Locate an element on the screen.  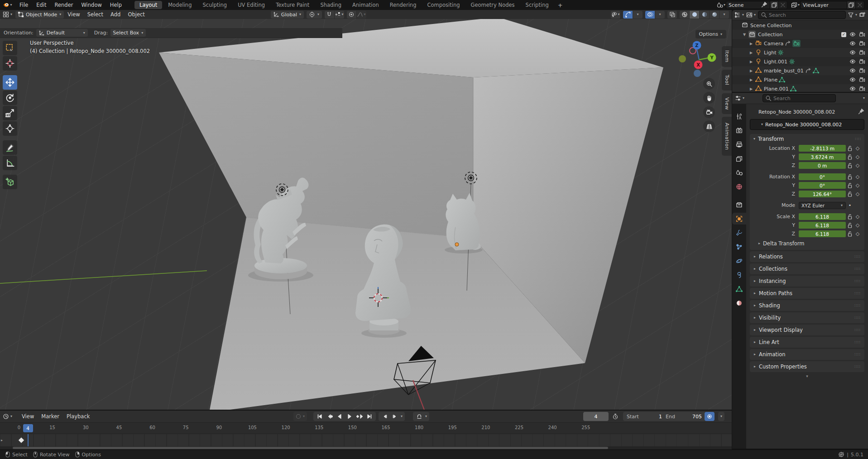
properties-tab-physics is located at coordinates (739, 261).